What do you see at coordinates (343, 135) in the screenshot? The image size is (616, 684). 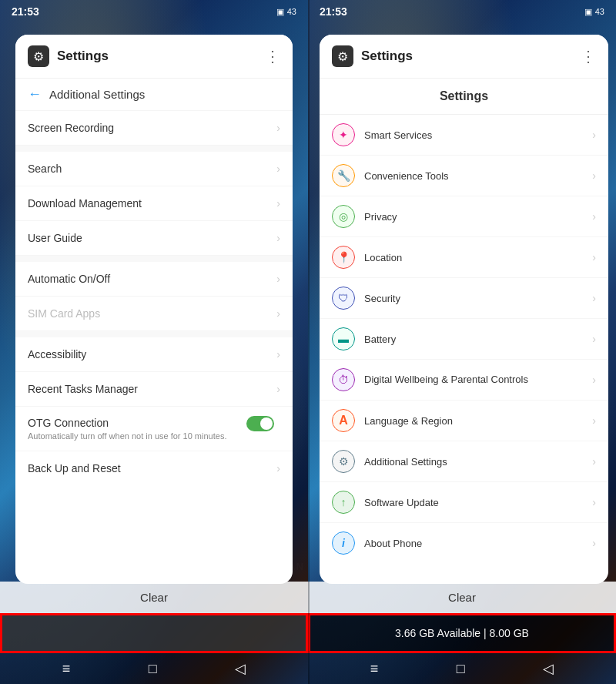 I see `smart-services-icon: ✦` at bounding box center [343, 135].